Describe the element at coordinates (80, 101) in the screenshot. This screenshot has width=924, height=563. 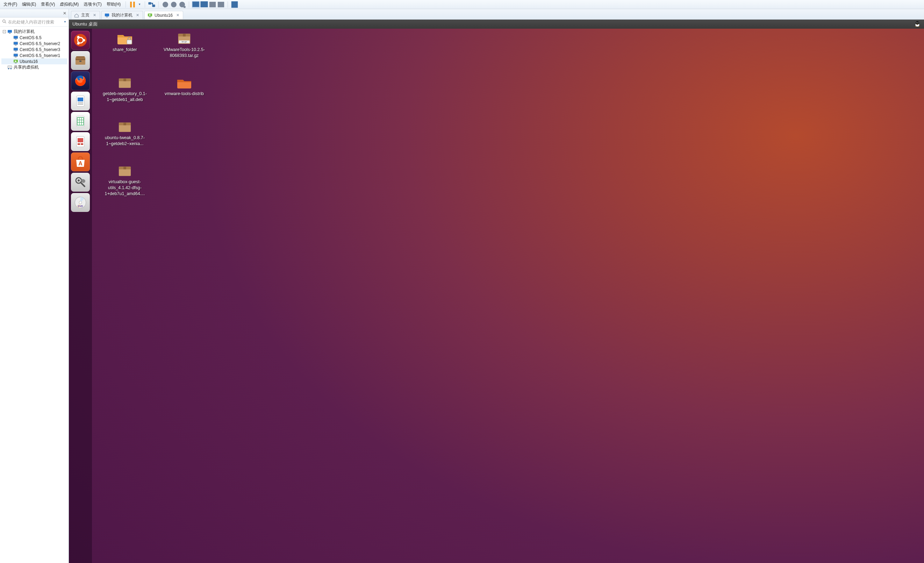
I see `document-icon` at that location.